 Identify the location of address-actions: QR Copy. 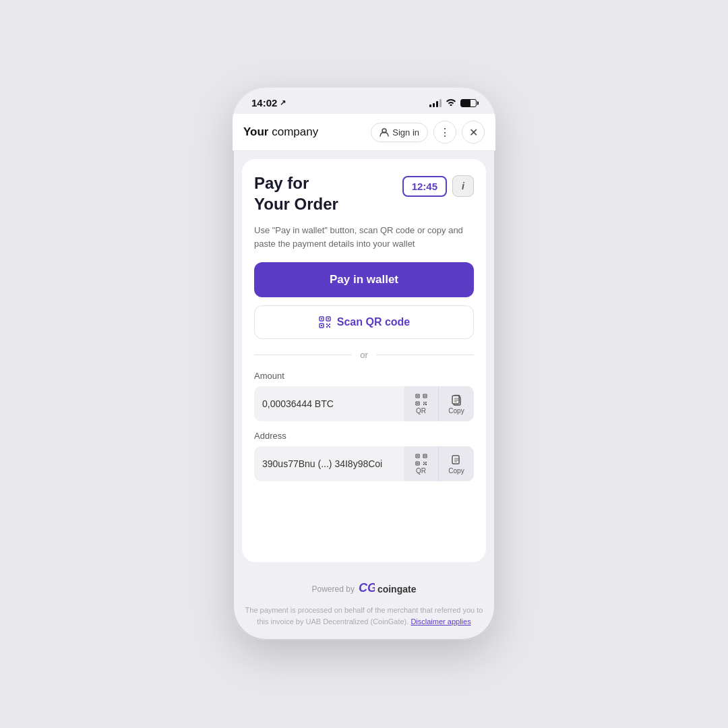
(439, 464).